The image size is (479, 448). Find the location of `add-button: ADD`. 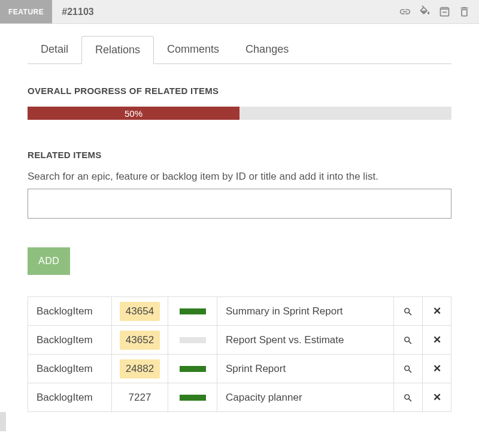

add-button: ADD is located at coordinates (49, 261).